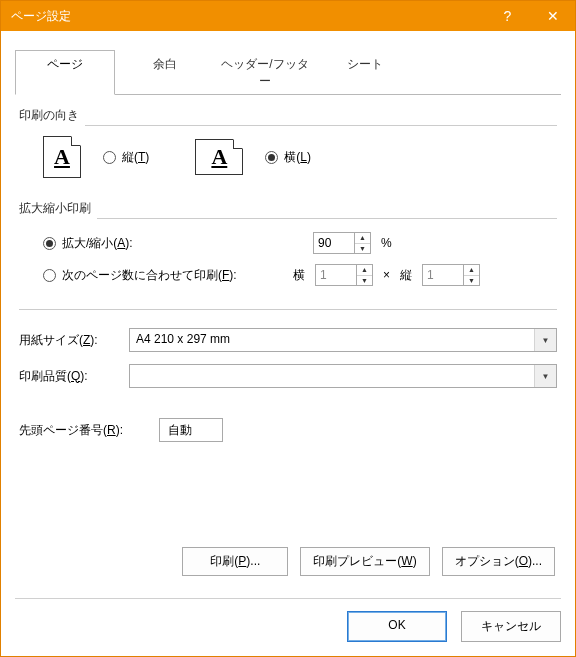  Describe the element at coordinates (508, 16) in the screenshot. I see `help-button: ?` at that location.